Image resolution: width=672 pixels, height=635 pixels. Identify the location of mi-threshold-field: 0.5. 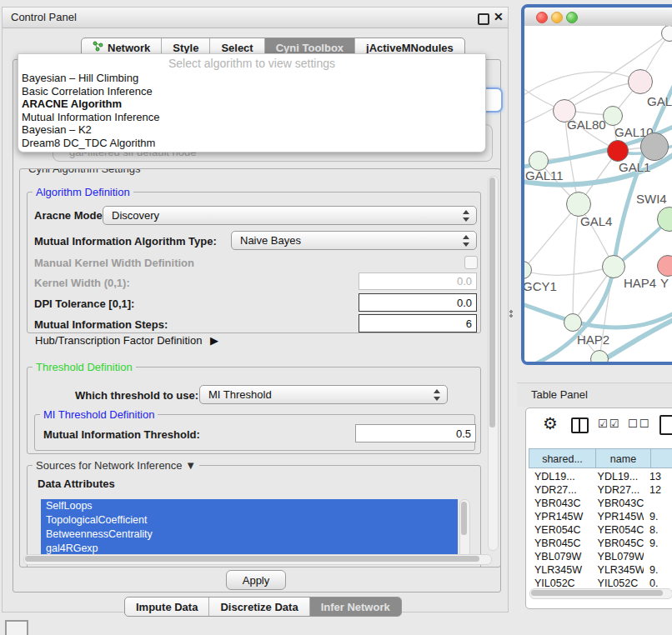
(415, 433).